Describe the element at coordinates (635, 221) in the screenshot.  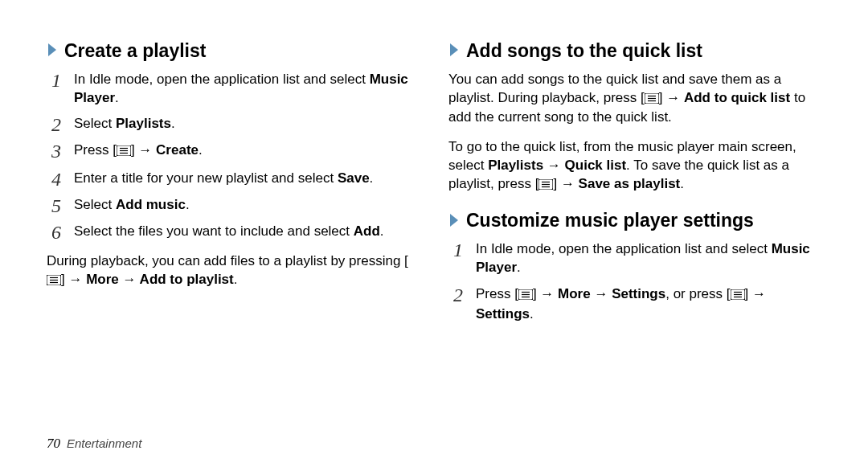
I see `heading-customize-settings: Customize music player settings` at that location.